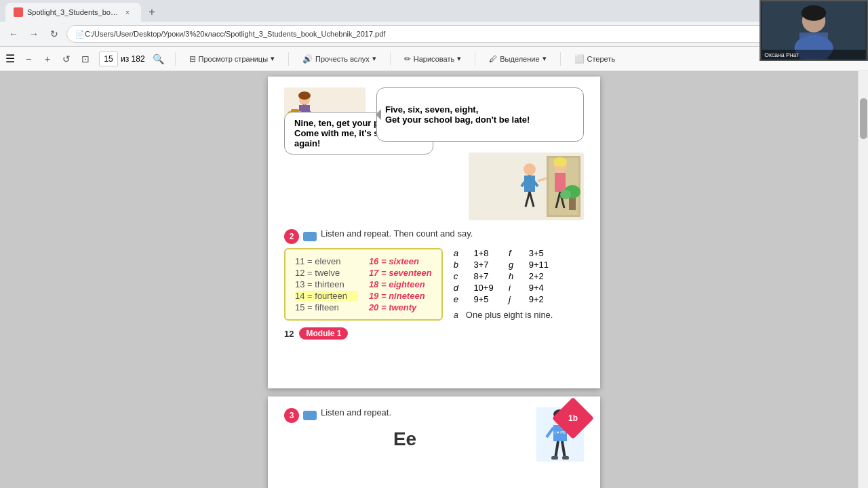  I want to click on classroom-svg, so click(526, 186).